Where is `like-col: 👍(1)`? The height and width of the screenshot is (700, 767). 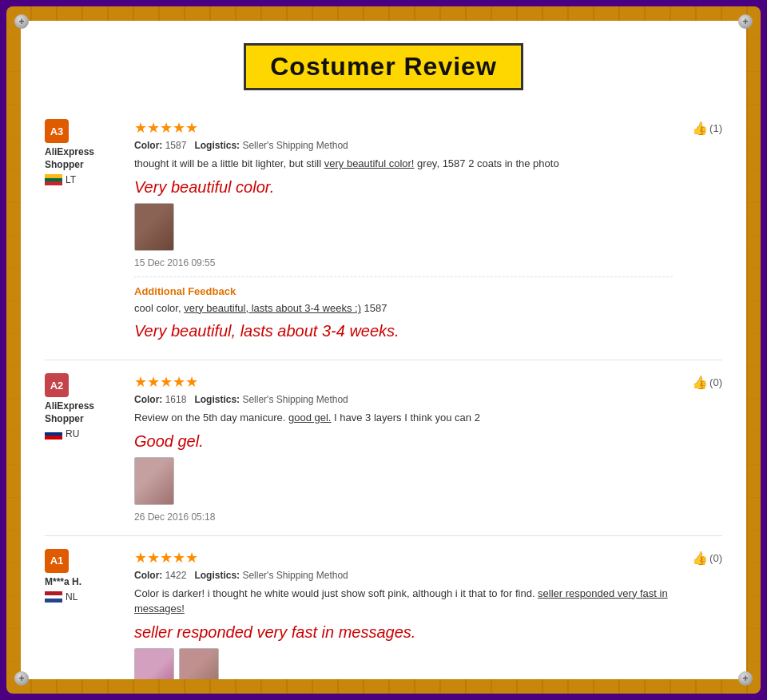 like-col: 👍(1) is located at coordinates (702, 233).